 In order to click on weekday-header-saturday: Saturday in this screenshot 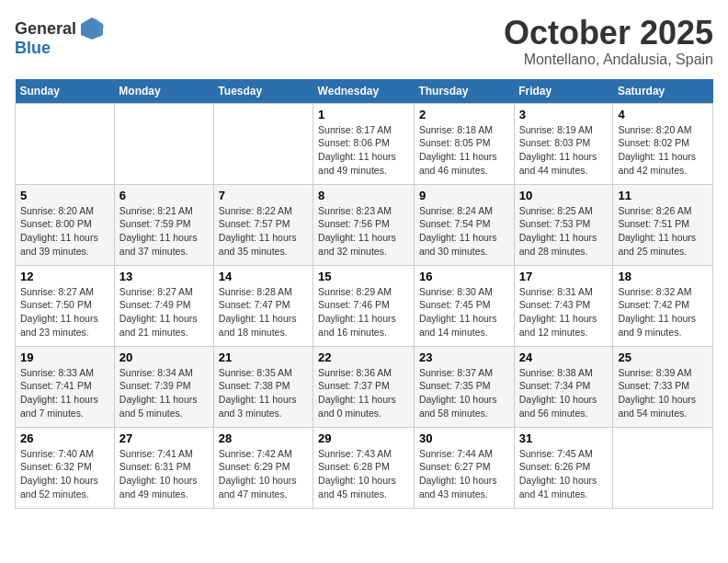, I will do `click(664, 92)`.